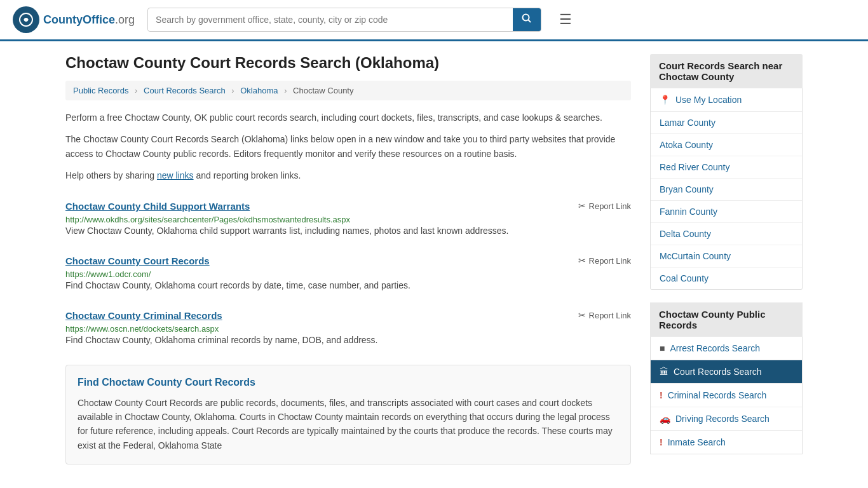 The width and height of the screenshot is (868, 488). What do you see at coordinates (348, 274) in the screenshot?
I see `result-item: Choctaw County Court Records ✂ Report Li…` at bounding box center [348, 274].